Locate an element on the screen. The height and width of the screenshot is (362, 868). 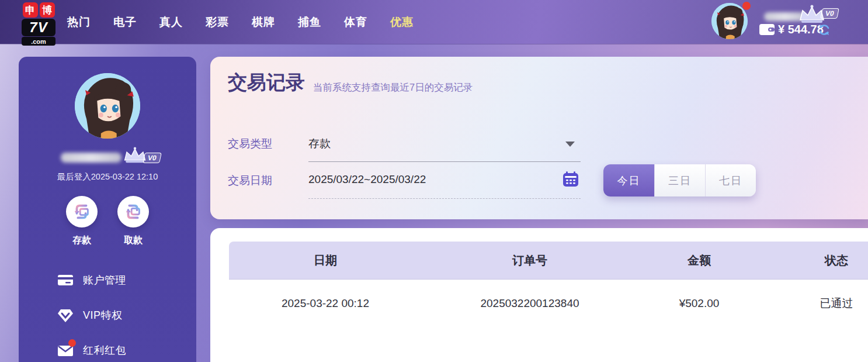
range-button-today: 今日 is located at coordinates (629, 180).